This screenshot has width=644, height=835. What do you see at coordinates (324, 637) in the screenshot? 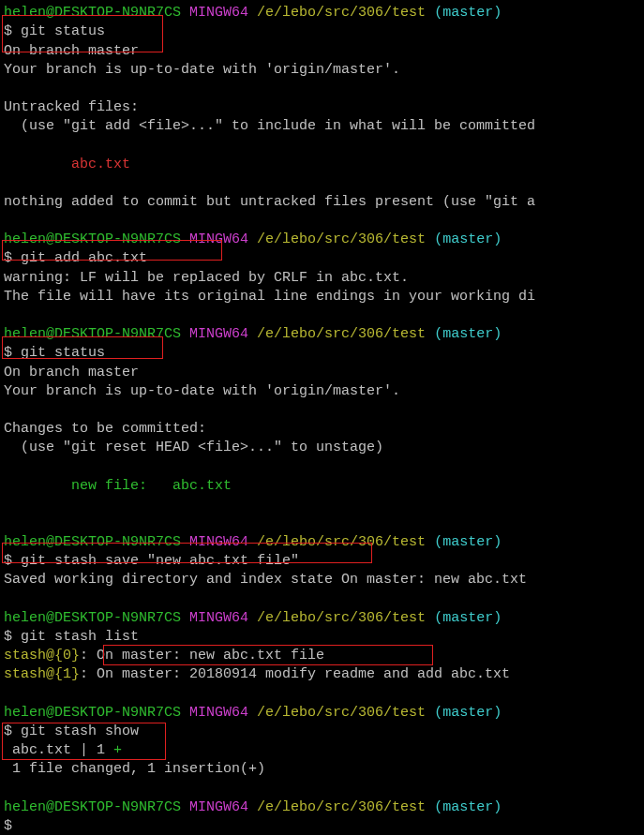
I see `command-line: $ git stash list` at bounding box center [324, 637].